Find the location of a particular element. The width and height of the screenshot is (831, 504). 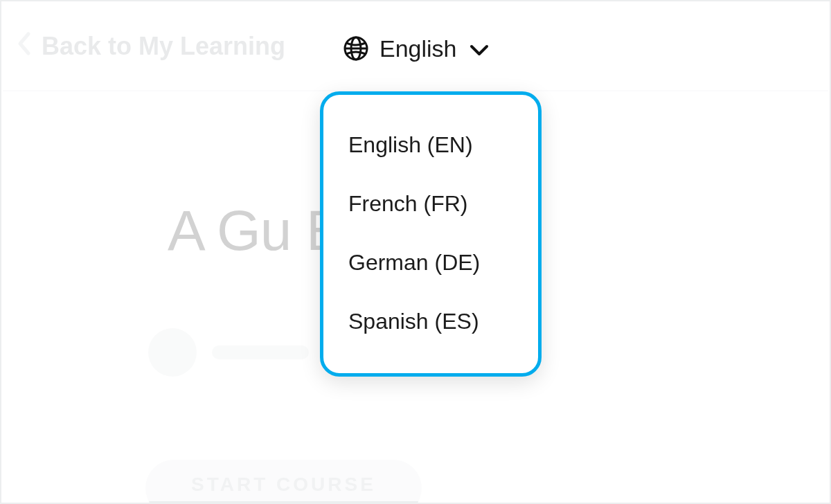

back-link-label: Back to My Learning is located at coordinates (163, 46).